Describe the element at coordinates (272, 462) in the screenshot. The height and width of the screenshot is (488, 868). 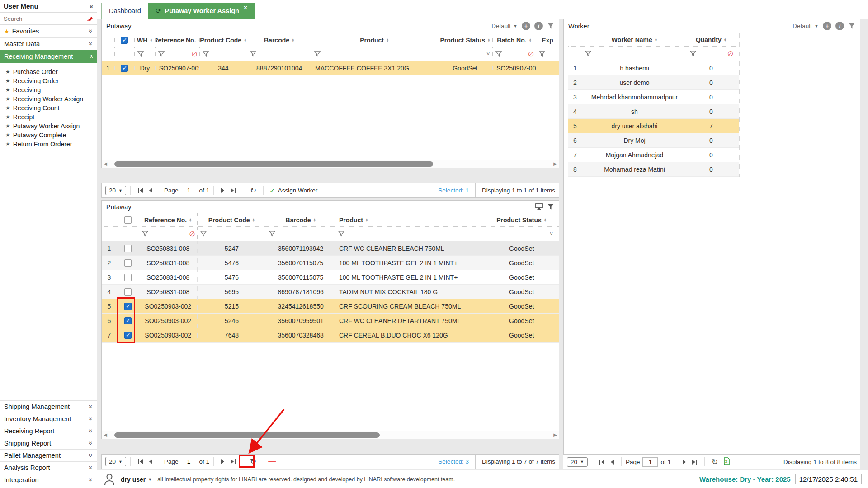
I see `remove-worker-button: —` at that location.